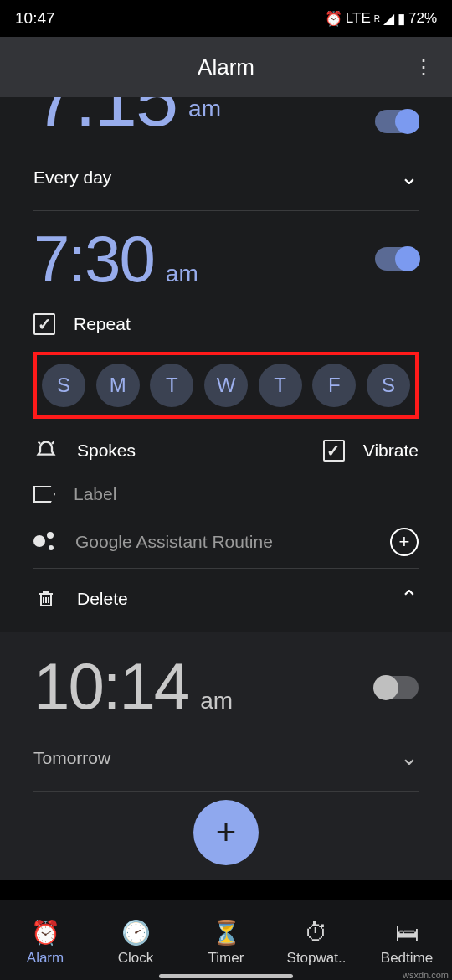 This screenshot has width=452, height=980. What do you see at coordinates (407, 958) in the screenshot?
I see `nav-label: Bedtime` at bounding box center [407, 958].